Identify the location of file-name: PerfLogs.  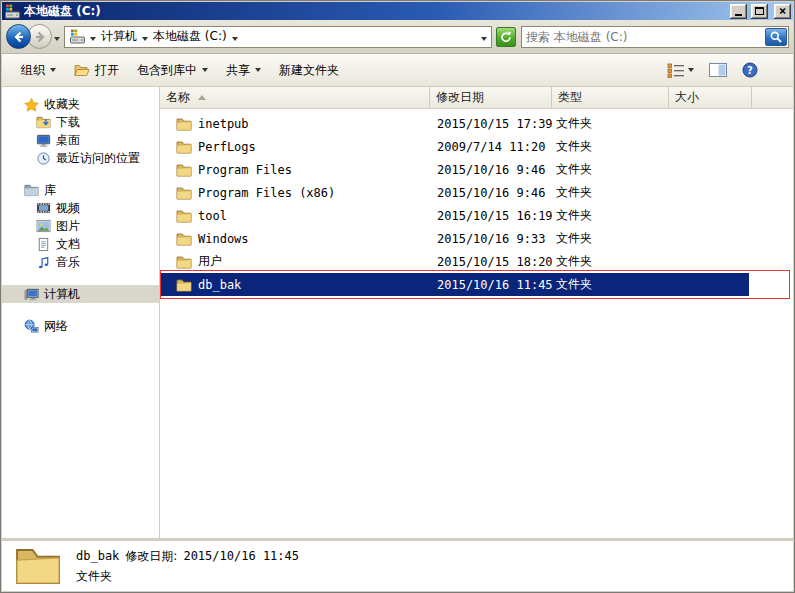
(227, 147).